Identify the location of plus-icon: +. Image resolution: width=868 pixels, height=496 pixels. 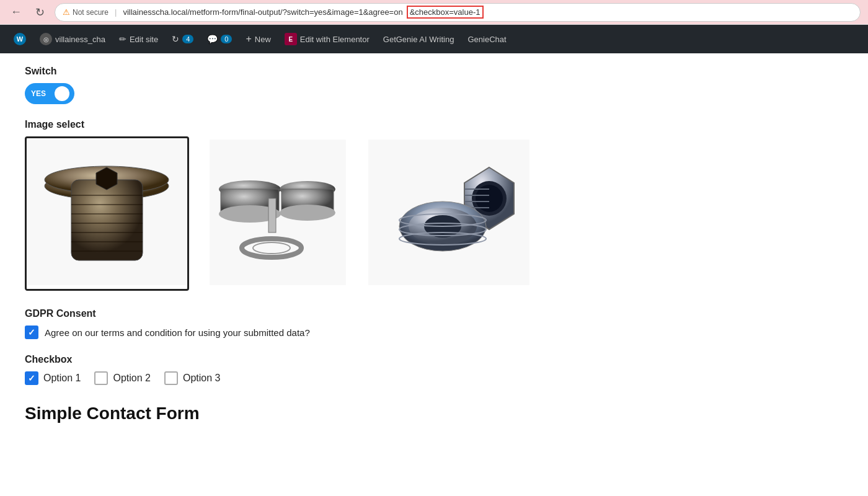
(248, 39).